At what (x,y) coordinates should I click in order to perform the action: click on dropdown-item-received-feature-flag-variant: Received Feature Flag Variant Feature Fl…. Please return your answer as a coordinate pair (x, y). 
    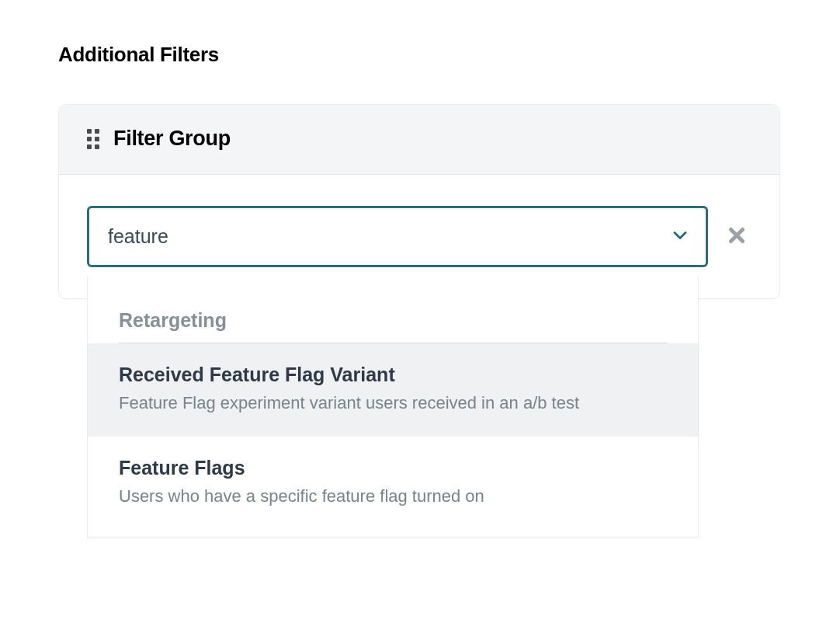
    Looking at the image, I should click on (393, 390).